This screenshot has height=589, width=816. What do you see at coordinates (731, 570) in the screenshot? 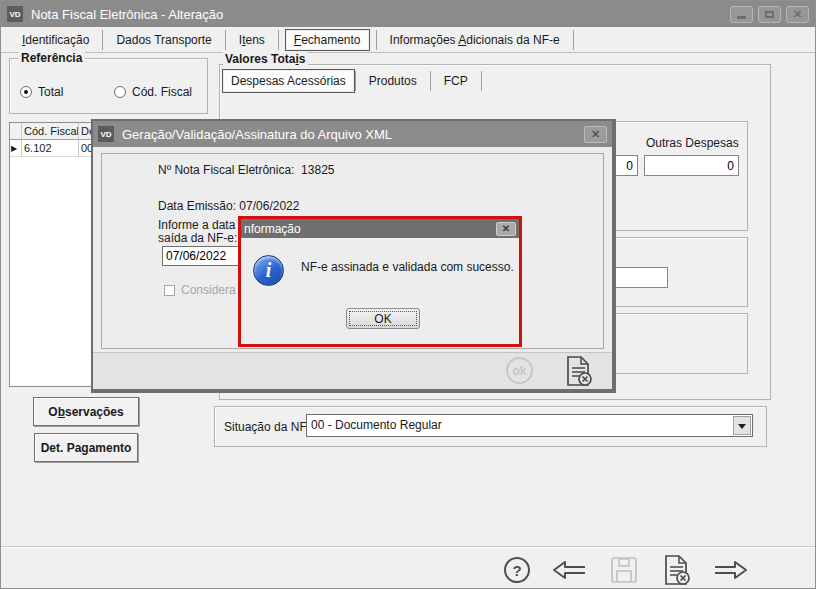
I see `arrow-right-icon` at bounding box center [731, 570].